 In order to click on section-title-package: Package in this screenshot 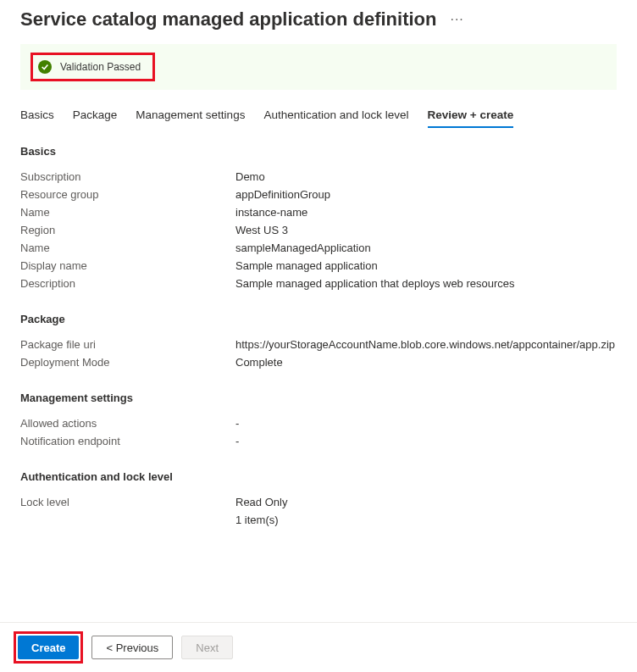, I will do `click(318, 319)`.